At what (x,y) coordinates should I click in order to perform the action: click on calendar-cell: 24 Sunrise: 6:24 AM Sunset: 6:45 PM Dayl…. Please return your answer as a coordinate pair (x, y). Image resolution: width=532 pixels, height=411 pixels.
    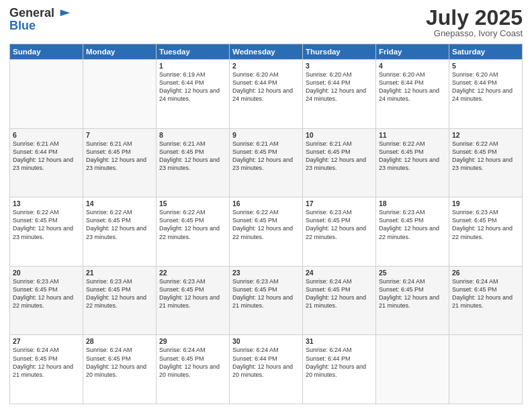
    Looking at the image, I should click on (340, 301).